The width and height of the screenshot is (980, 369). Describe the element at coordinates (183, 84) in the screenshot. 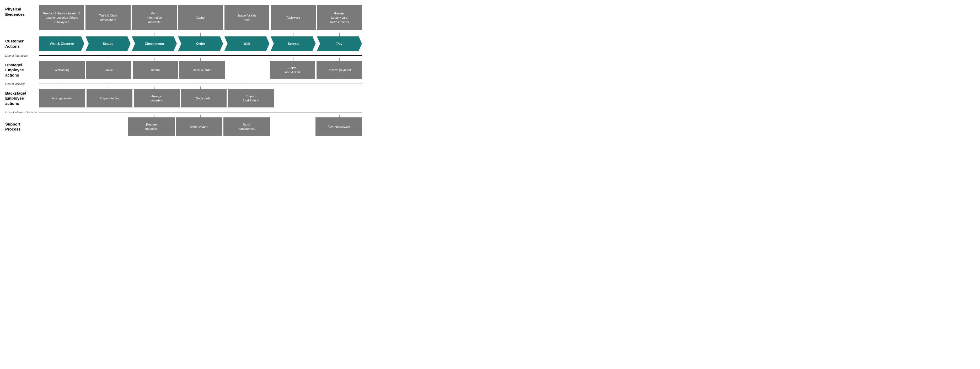

I see `line-of-visibility: Line of visibility` at that location.